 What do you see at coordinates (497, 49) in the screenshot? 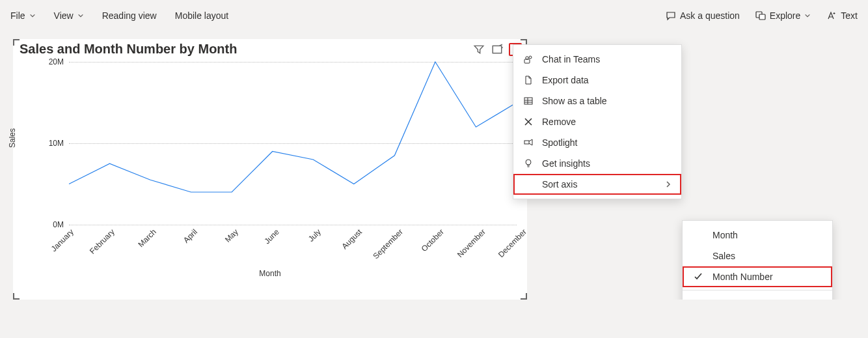
I see `focus-mode-button` at bounding box center [497, 49].